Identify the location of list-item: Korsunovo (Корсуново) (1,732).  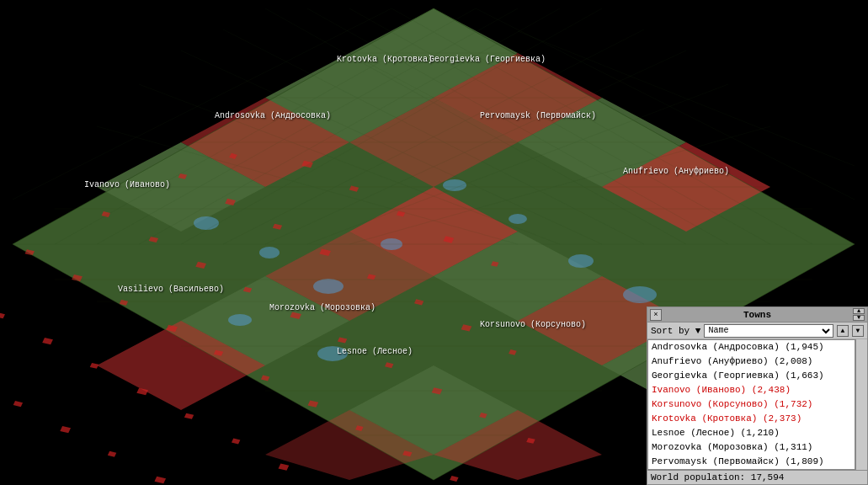
(751, 404).